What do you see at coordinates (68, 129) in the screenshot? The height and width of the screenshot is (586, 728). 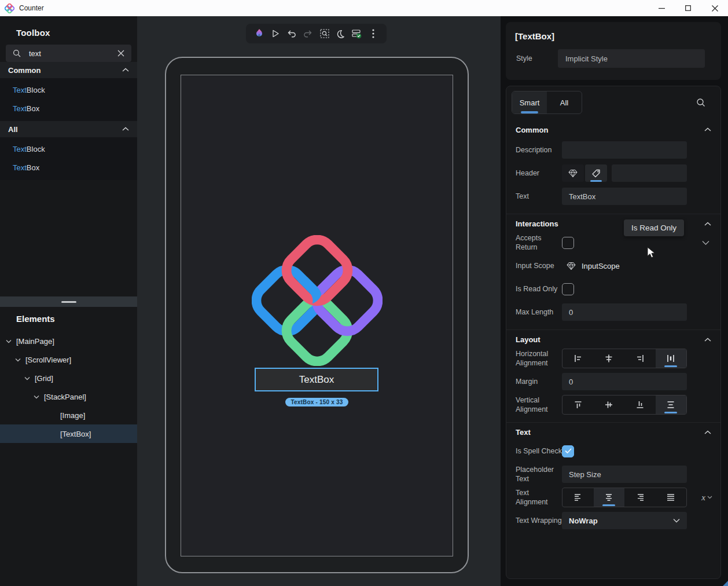 I see `toolbox-section-all: All` at bounding box center [68, 129].